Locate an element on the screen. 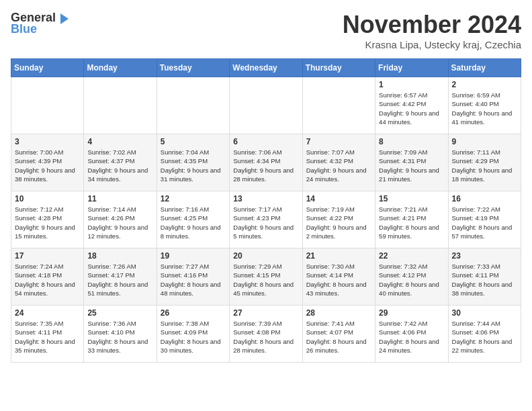 The width and height of the screenshot is (532, 411). calendar-cell: 12Sunrise: 7:16 AM Sunset: 4:25 PM Dayli… is located at coordinates (193, 220).